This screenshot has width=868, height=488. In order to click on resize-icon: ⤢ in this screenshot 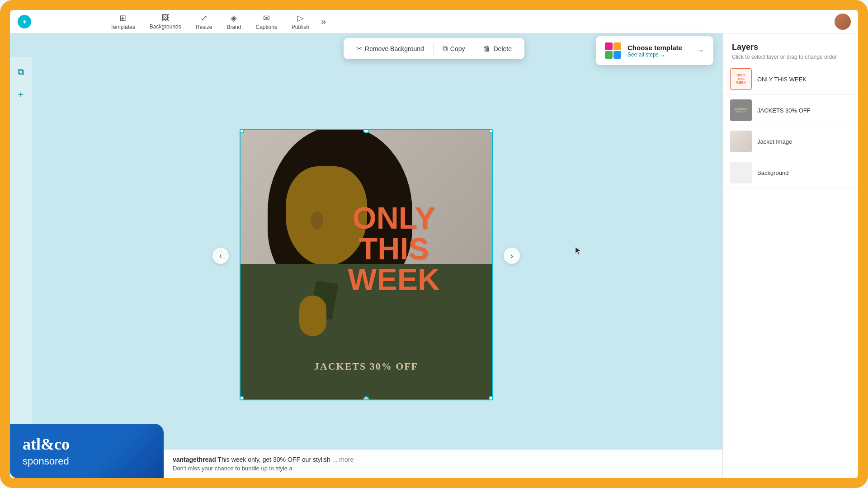, I will do `click(204, 18)`.